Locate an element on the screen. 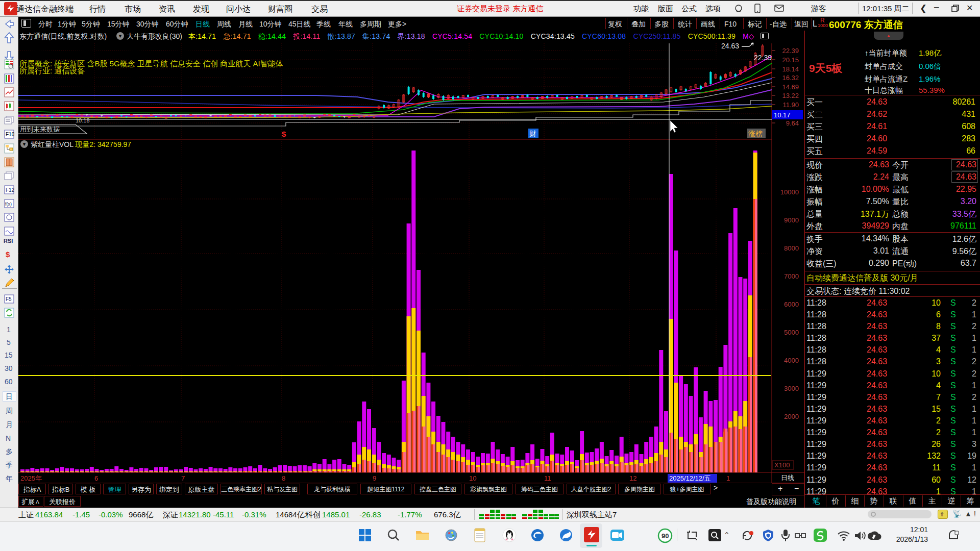  svg-text: 5000 is located at coordinates (791, 333).